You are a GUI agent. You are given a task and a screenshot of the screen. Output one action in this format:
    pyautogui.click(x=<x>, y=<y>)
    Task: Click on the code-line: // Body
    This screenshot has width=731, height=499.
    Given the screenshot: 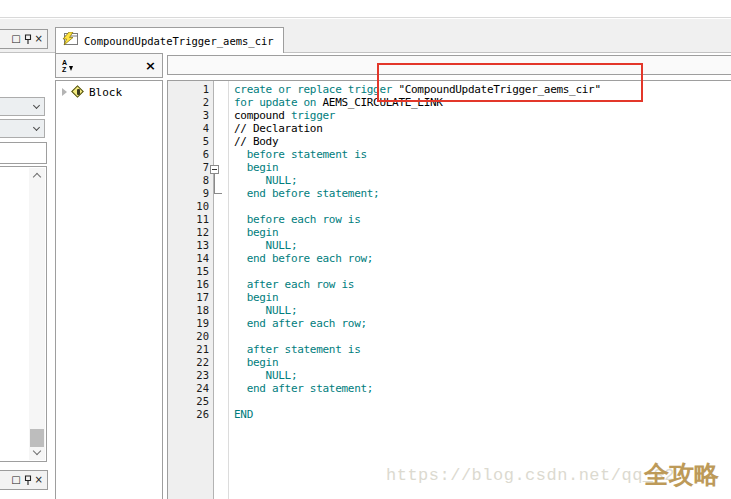 What is the action you would take?
    pyautogui.click(x=418, y=142)
    